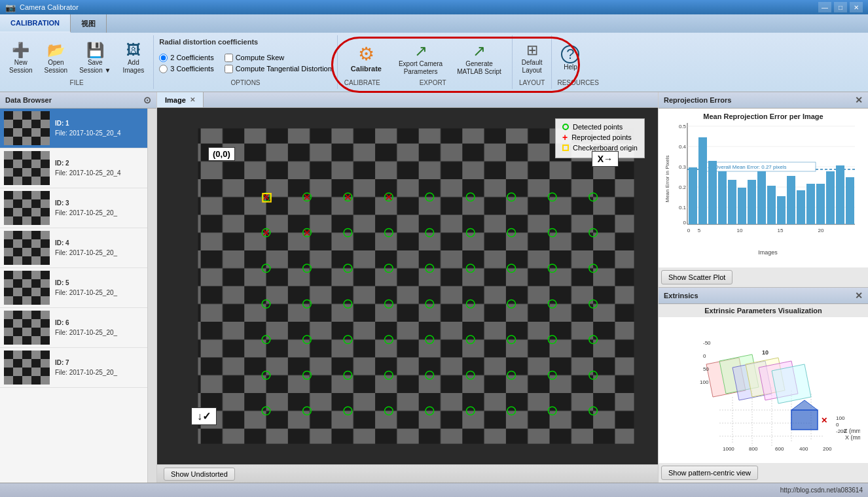 The height and width of the screenshot is (497, 868). I want to click on calibrate-label: Calibrate, so click(367, 69).